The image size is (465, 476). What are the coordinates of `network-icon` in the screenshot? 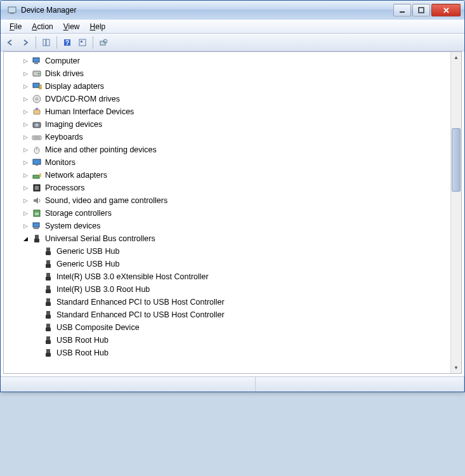 It's located at (37, 175).